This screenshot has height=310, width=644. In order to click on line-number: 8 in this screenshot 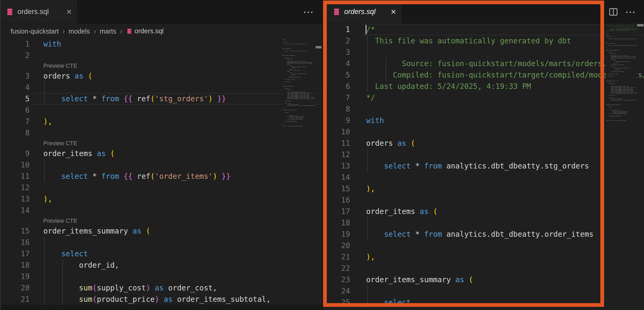, I will do `click(337, 109)`.